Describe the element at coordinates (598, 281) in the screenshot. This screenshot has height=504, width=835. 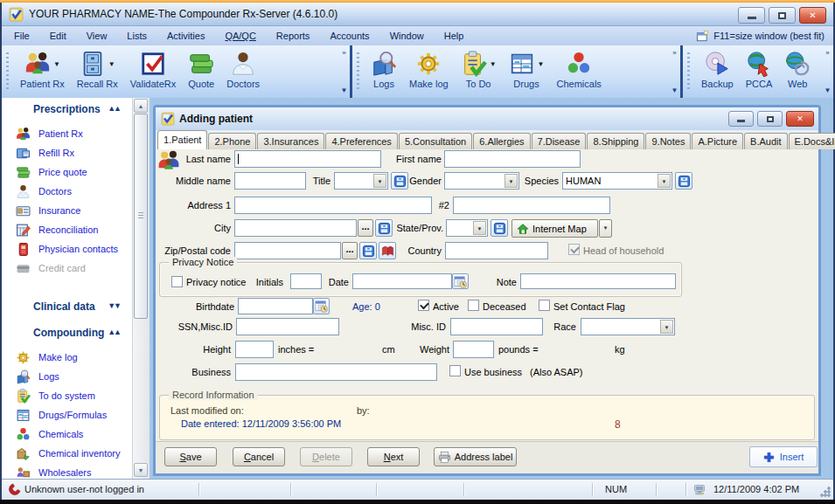
I see `note-input` at that location.